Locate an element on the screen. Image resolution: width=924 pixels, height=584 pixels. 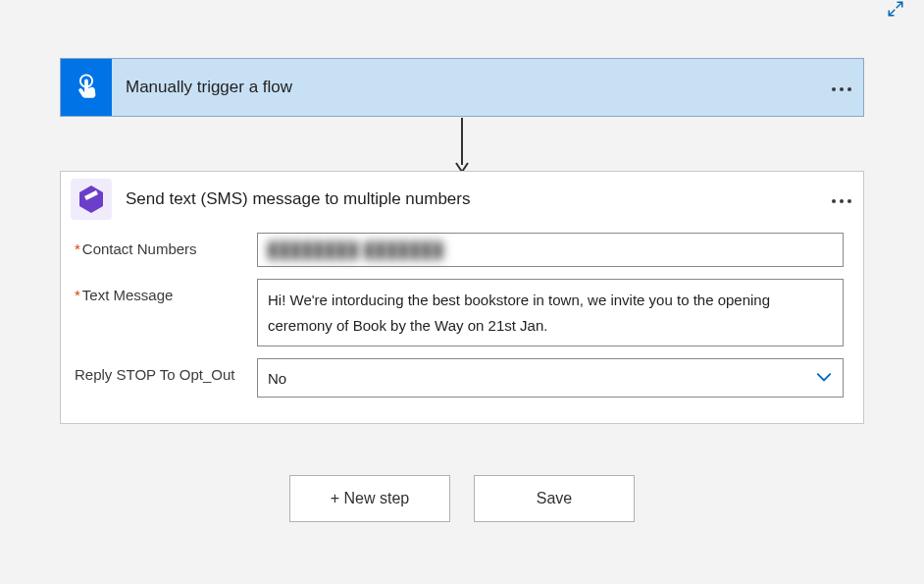
contact-numbers-input: ████████ ███████ is located at coordinates (550, 249).